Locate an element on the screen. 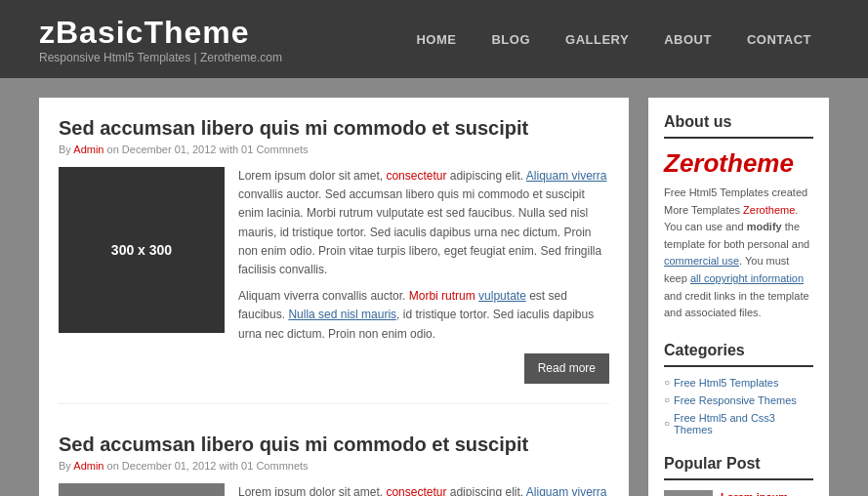  article-title-0: Sed accumsan libero quis mi commodo et s… is located at coordinates (334, 129).